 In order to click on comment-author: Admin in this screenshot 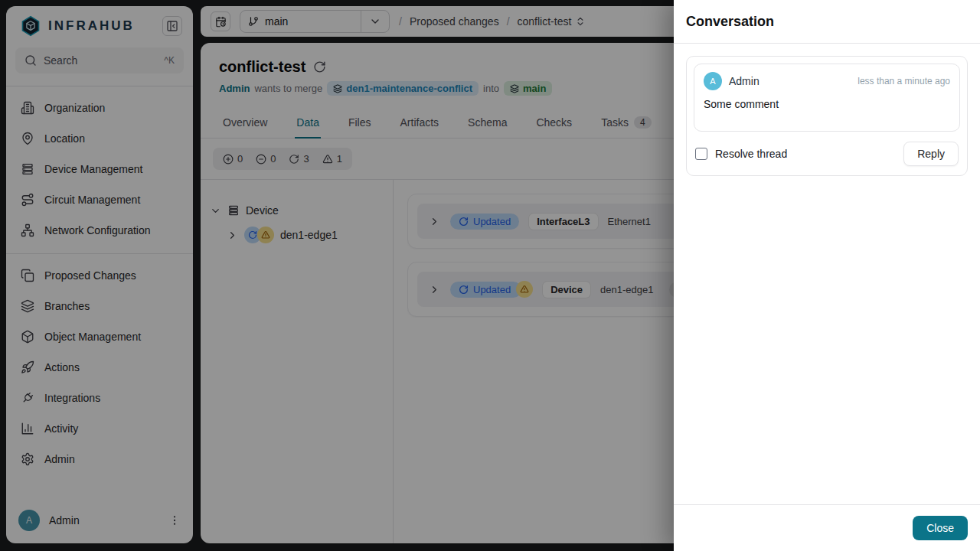, I will do `click(744, 81)`.